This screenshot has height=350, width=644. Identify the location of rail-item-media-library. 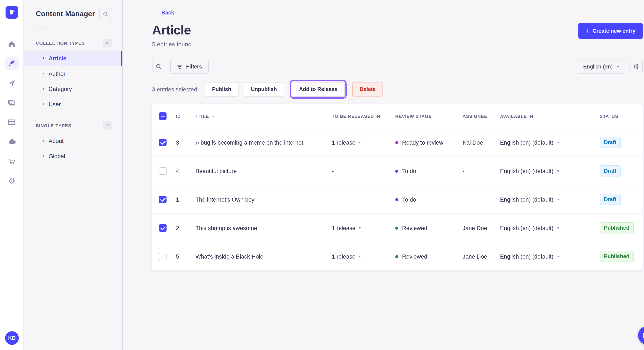
(12, 102).